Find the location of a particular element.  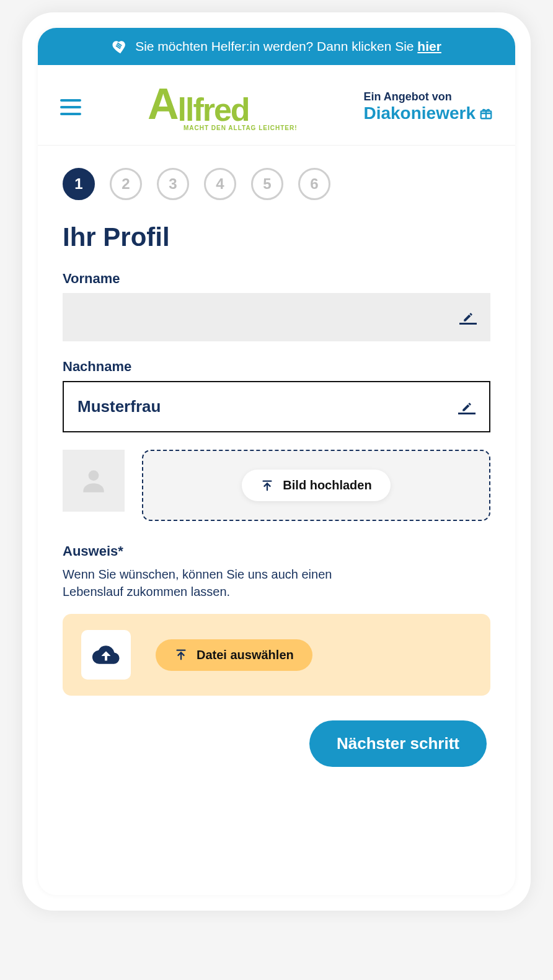

step-6: 6 is located at coordinates (314, 184).